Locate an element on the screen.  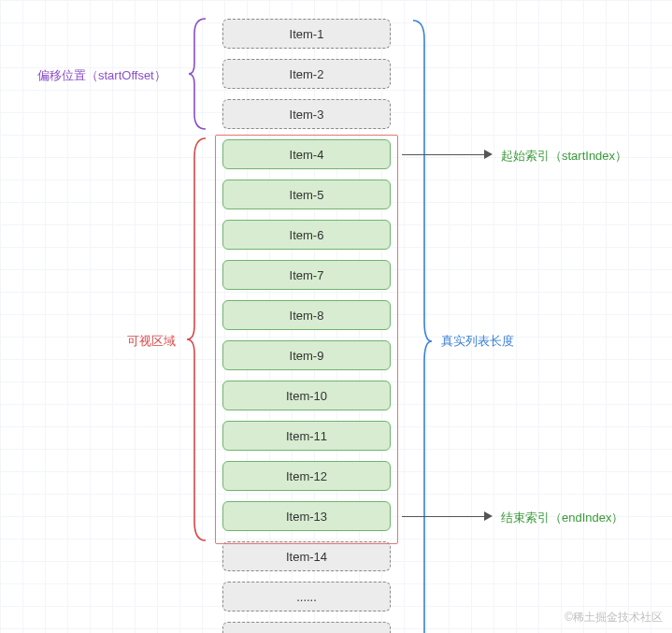
label-full-length: 真实列表长度 is located at coordinates (478, 341).